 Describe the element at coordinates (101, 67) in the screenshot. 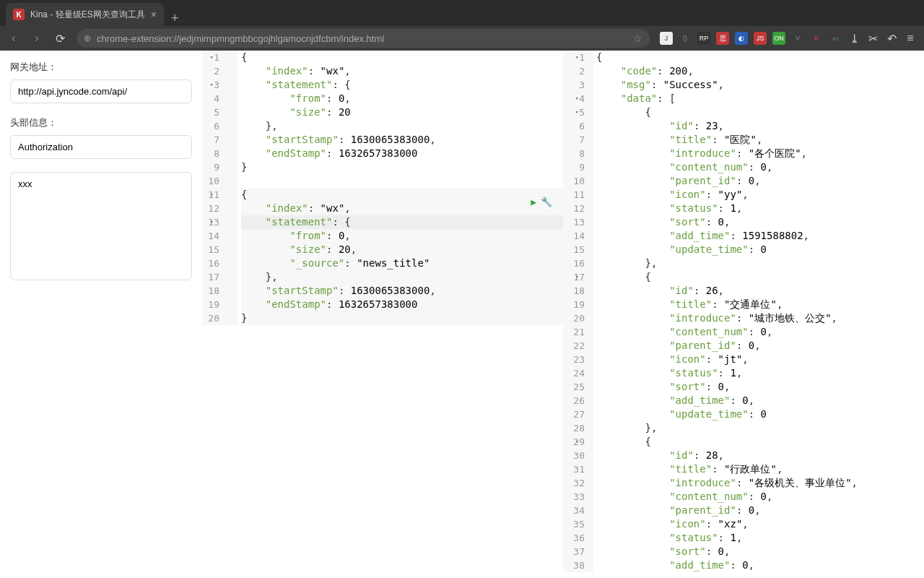

I see `gateway-label: 网关地址：` at that location.